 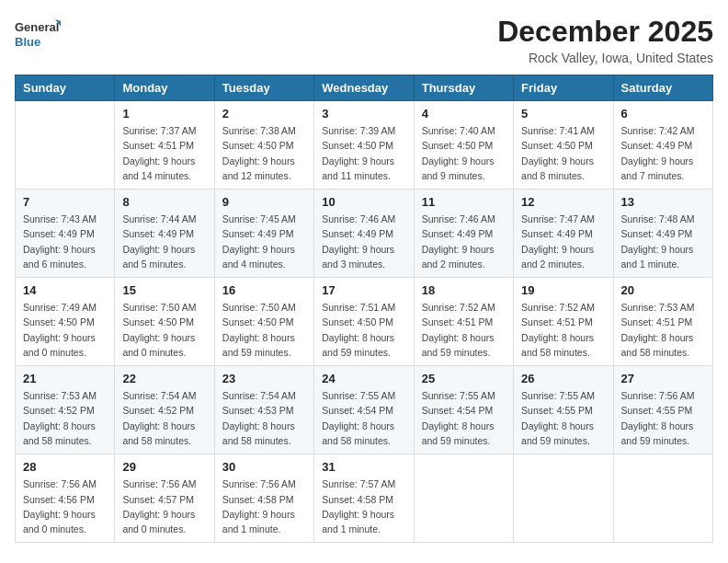 I want to click on calendar-cell: 31Sunrise: 7:57 AMSunset: 4:58 PMDayligh…, so click(x=364, y=499).